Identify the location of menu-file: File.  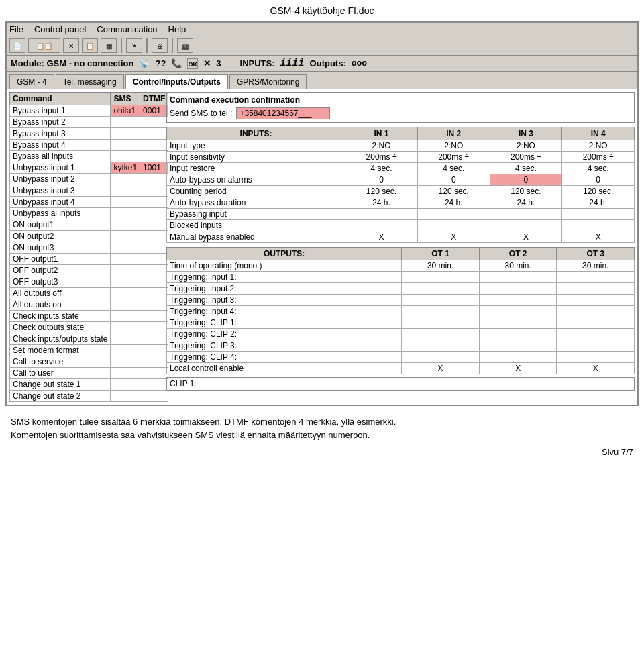
(16, 30).